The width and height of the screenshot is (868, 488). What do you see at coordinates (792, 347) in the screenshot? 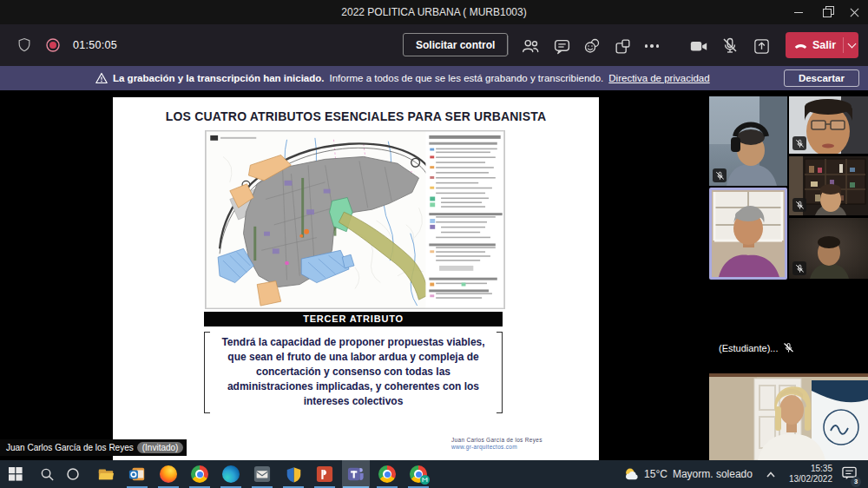
I see `student-label-row: (Estudiante)...` at bounding box center [792, 347].